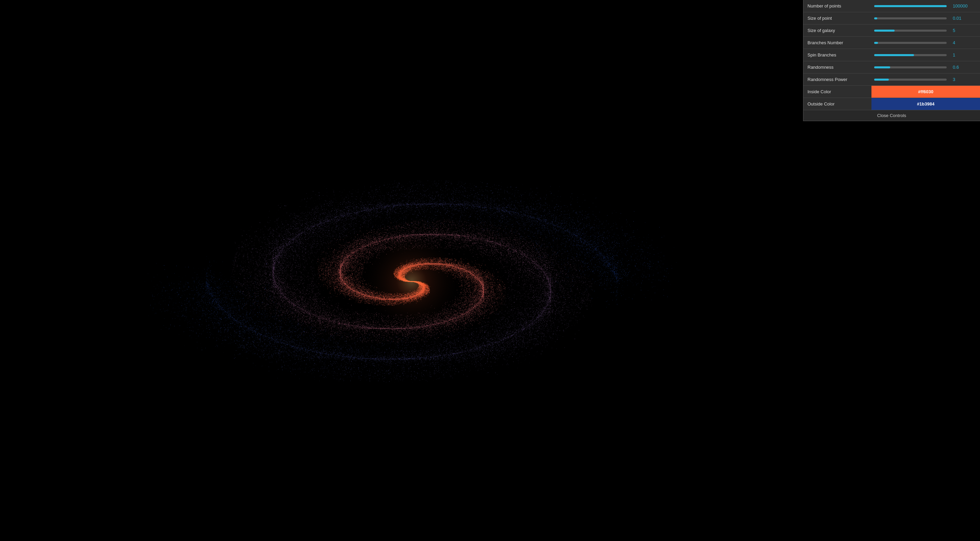 The width and height of the screenshot is (980, 541). What do you see at coordinates (876, 43) in the screenshot?
I see `slider-fill-branches-number` at bounding box center [876, 43].